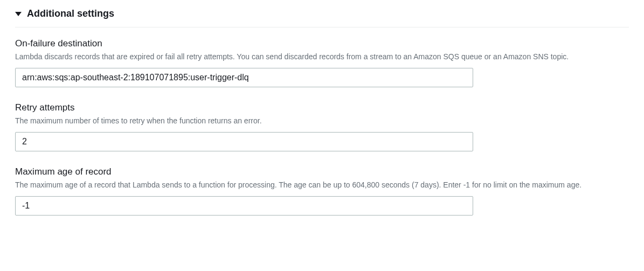 This screenshot has height=271, width=644. I want to click on on-failure-destination-input, so click(244, 78).